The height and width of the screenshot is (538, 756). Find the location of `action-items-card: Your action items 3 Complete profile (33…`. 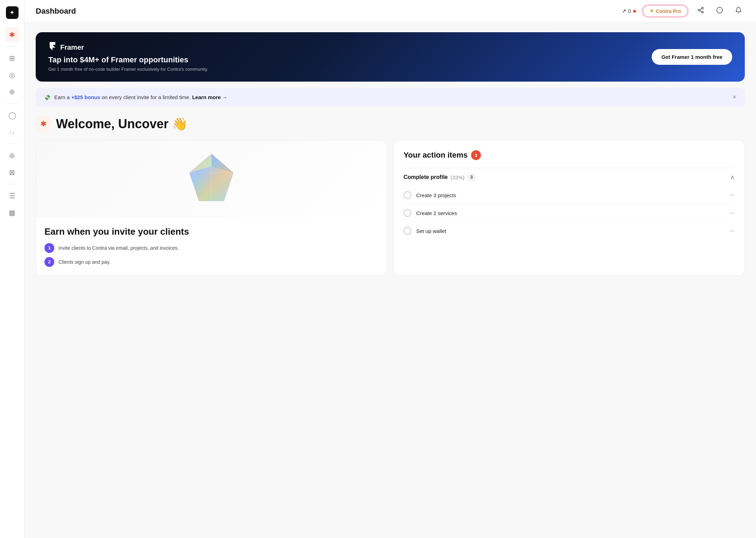

action-items-card: Your action items 3 Complete profile (33… is located at coordinates (569, 208).